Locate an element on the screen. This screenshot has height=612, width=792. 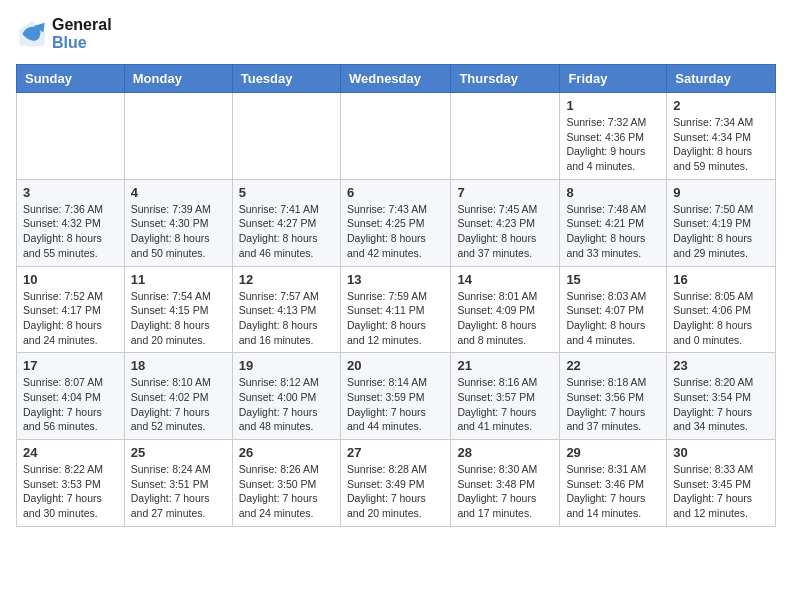
calendar-week-row: 1Sunrise: 7:32 AM Sunset: 4:36 PM Daylig… is located at coordinates (396, 136).